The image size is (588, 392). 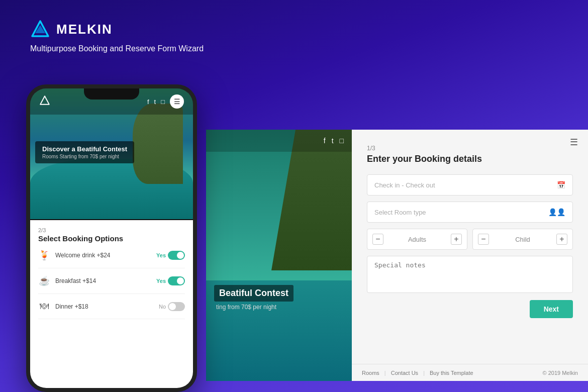 What do you see at coordinates (172, 307) in the screenshot?
I see `toggle-no-dinner: No` at bounding box center [172, 307].